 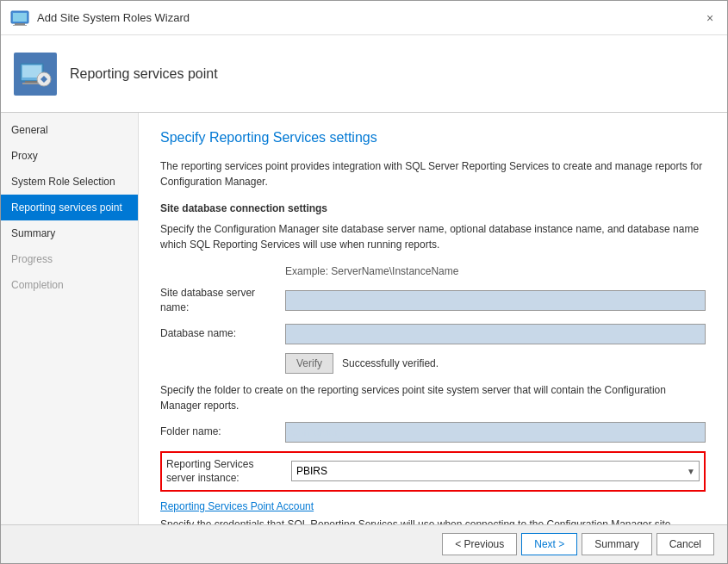 I want to click on sidebar-item-proxy: Proxy, so click(x=69, y=156).